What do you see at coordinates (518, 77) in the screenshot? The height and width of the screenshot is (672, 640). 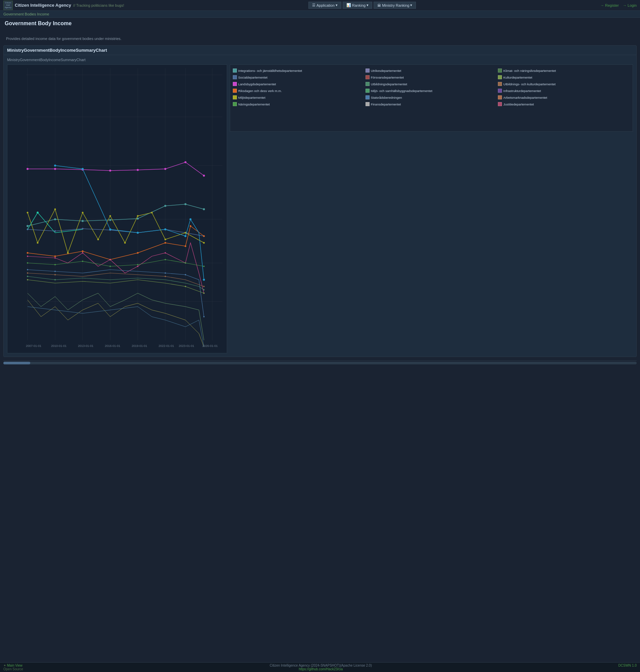 I see `legend-label-kultur: Kulturdepartementet` at bounding box center [518, 77].